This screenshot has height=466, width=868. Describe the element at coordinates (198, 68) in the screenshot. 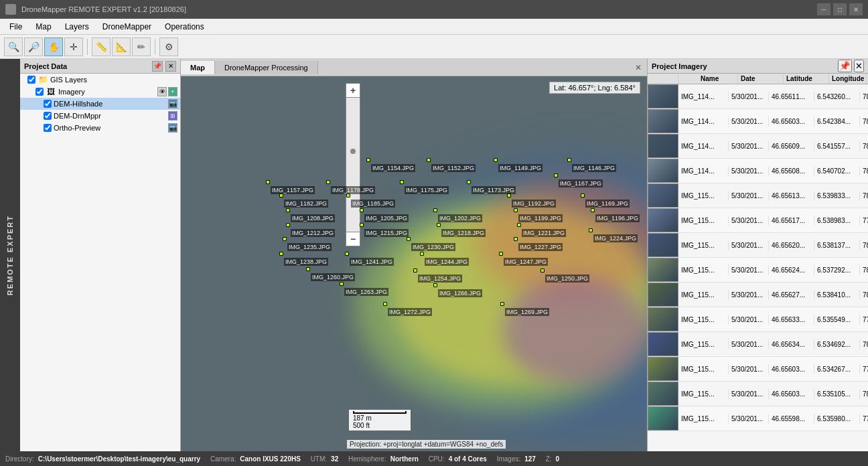

I see `map-tab: Map` at that location.